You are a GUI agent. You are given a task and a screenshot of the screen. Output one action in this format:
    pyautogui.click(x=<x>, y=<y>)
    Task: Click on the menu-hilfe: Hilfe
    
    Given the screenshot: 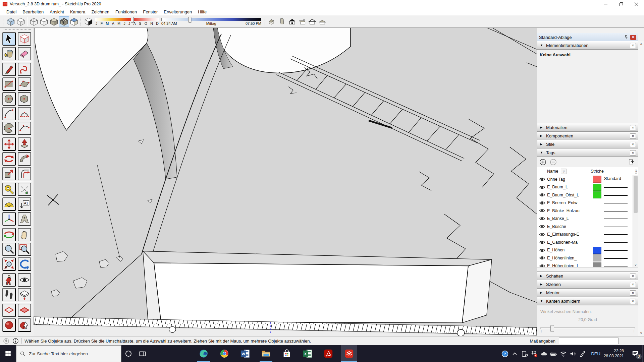 What is the action you would take?
    pyautogui.click(x=202, y=12)
    